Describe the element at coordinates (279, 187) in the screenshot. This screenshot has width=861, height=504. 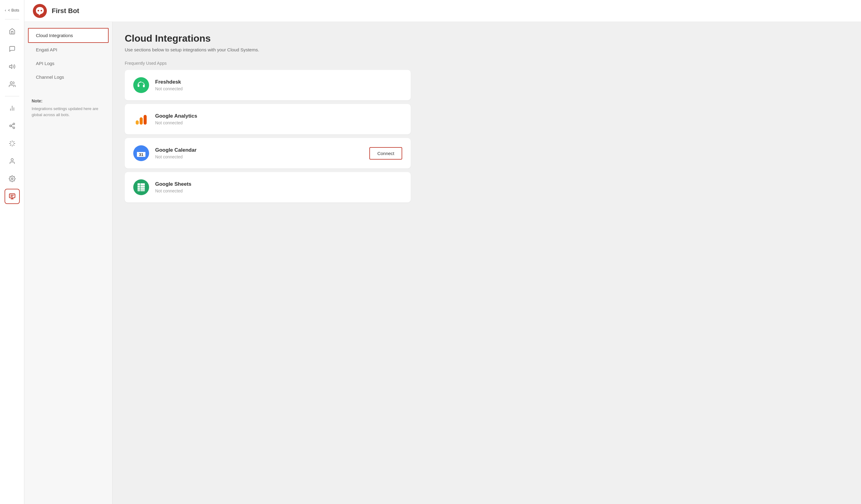
I see `google-sheets-info: Google Sheets Not connected` at that location.